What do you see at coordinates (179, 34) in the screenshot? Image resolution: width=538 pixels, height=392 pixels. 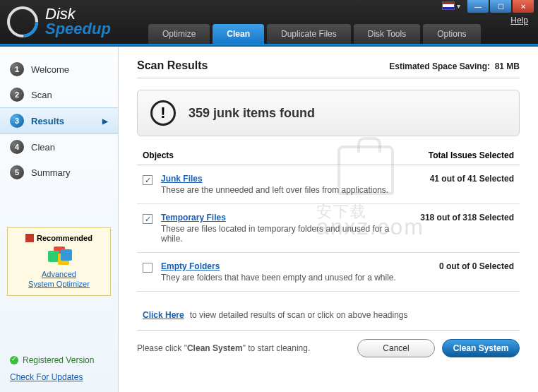 I see `tab-optimize: Optimize` at bounding box center [179, 34].